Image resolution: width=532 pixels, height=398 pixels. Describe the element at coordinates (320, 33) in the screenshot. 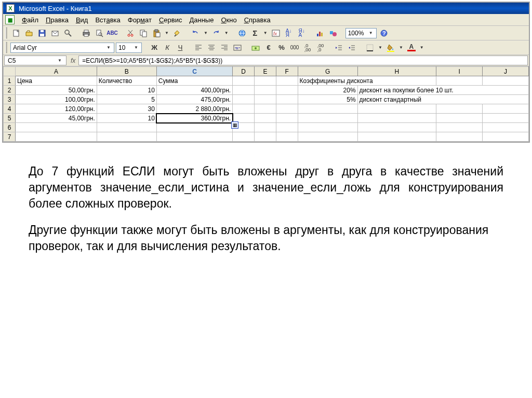

I see `chart-wizard-icon` at that location.